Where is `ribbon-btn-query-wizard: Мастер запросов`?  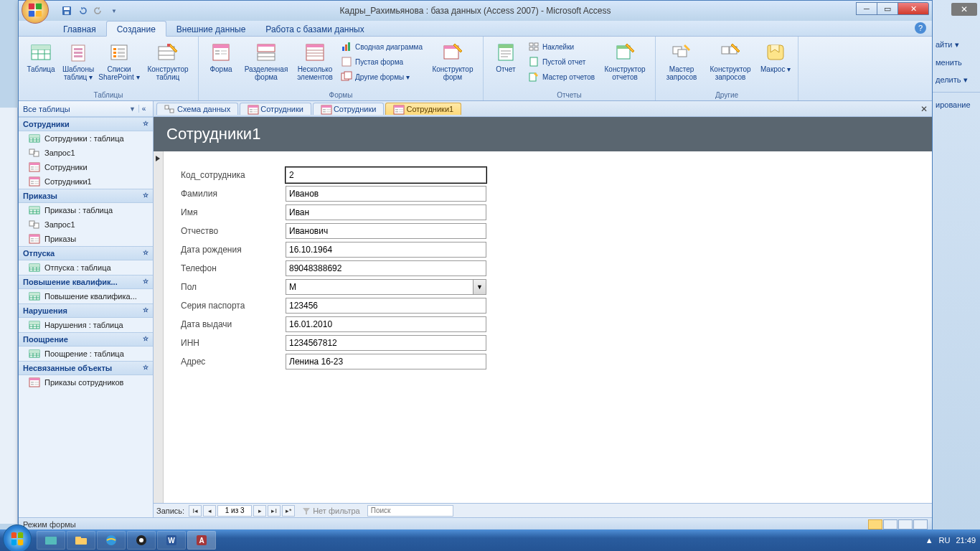
ribbon-btn-query-wizard: Мастер запросов is located at coordinates (682, 64).